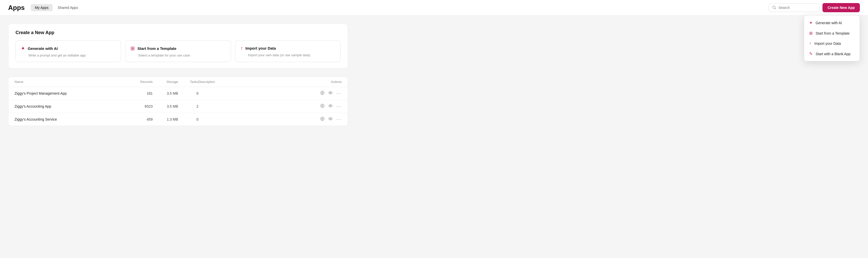  What do you see at coordinates (133, 49) in the screenshot?
I see `template-grid-icon: ⊞` at bounding box center [133, 49].